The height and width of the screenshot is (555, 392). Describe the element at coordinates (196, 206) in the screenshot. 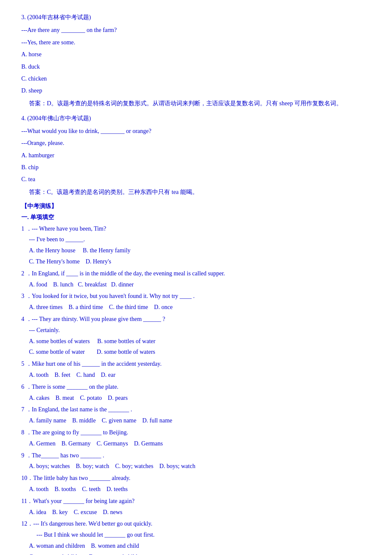

I see `section-title: 【中考演练】` at that location.